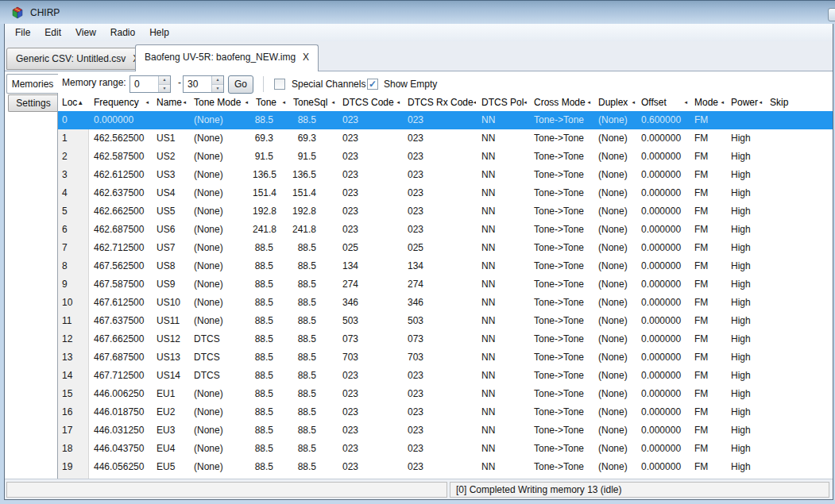 This screenshot has height=504, width=835. What do you see at coordinates (272, 175) in the screenshot?
I see `cell-tone: 136.5` at bounding box center [272, 175].